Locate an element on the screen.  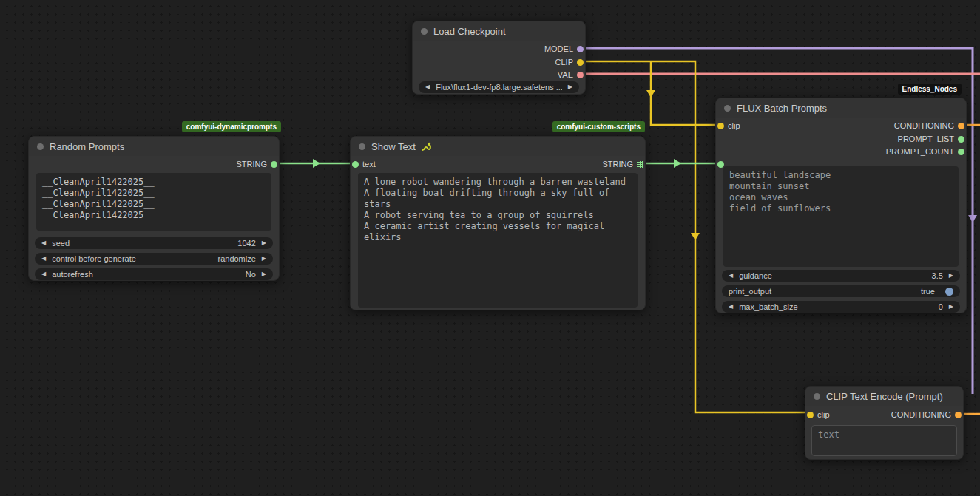
node-header: Random Prompts is located at coordinates (154, 146).